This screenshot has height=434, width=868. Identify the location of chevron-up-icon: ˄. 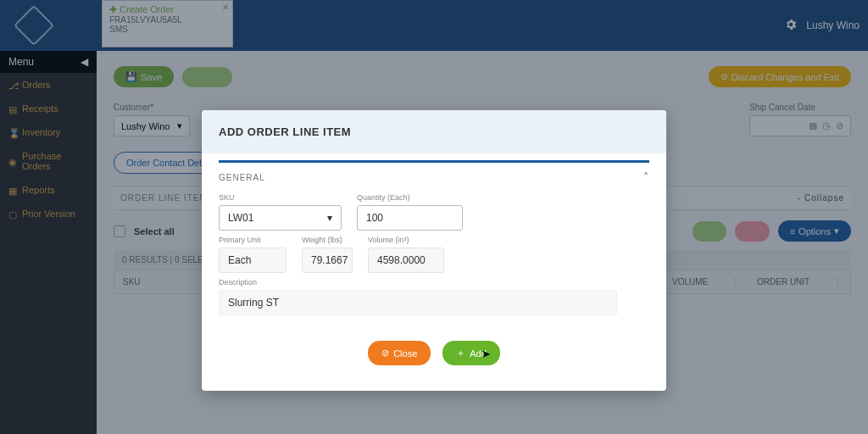
(646, 177).